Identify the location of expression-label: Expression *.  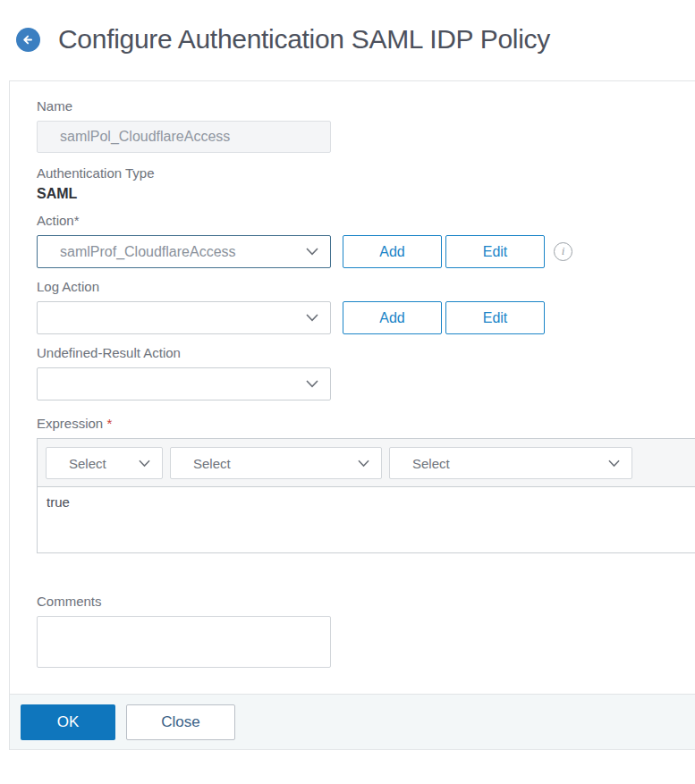
(366, 424).